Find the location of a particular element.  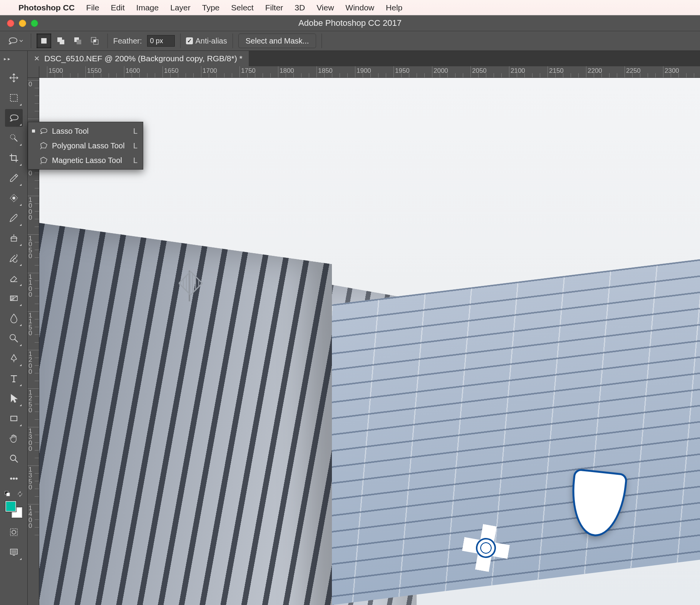

flyout-item-magnetic-lasso-icon: Magnetic Lasso Tool L is located at coordinates (85, 160).